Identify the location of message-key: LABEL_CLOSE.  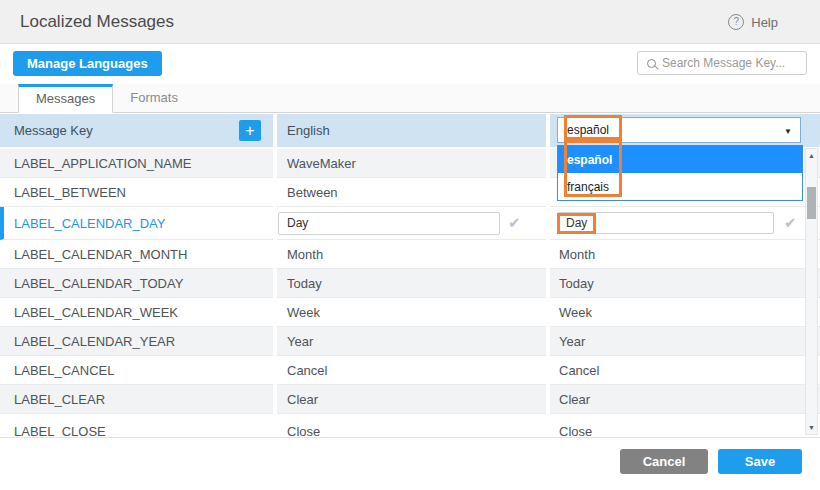
(60, 430).